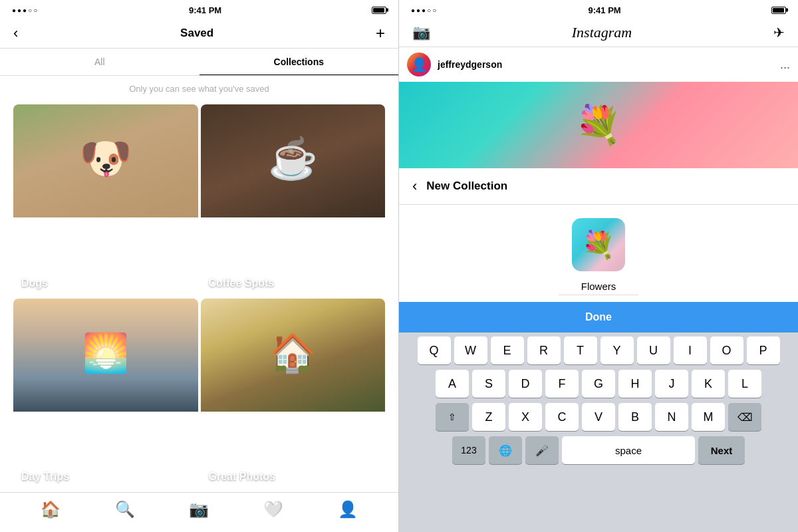  What do you see at coordinates (690, 350) in the screenshot?
I see `key-i: I` at bounding box center [690, 350].